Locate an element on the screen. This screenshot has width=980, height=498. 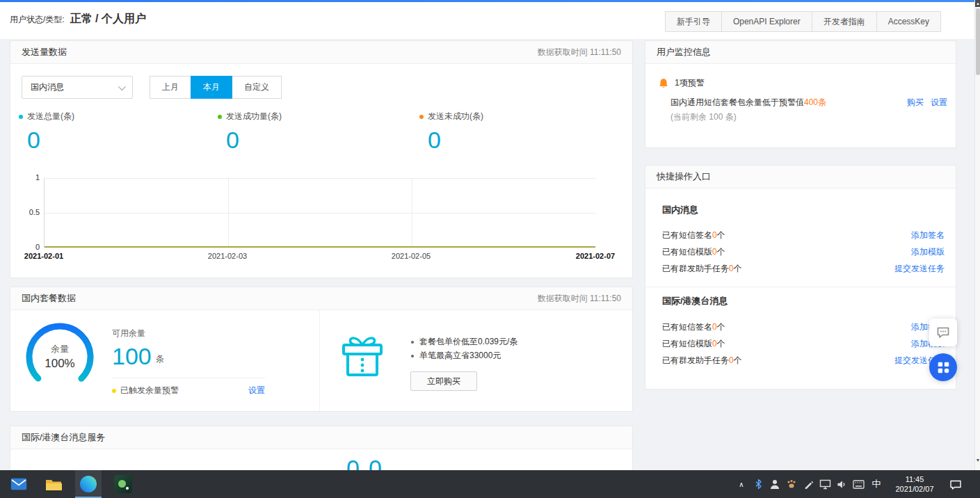
stat-success-sent-label: 发送成功量(条) is located at coordinates (254, 117).